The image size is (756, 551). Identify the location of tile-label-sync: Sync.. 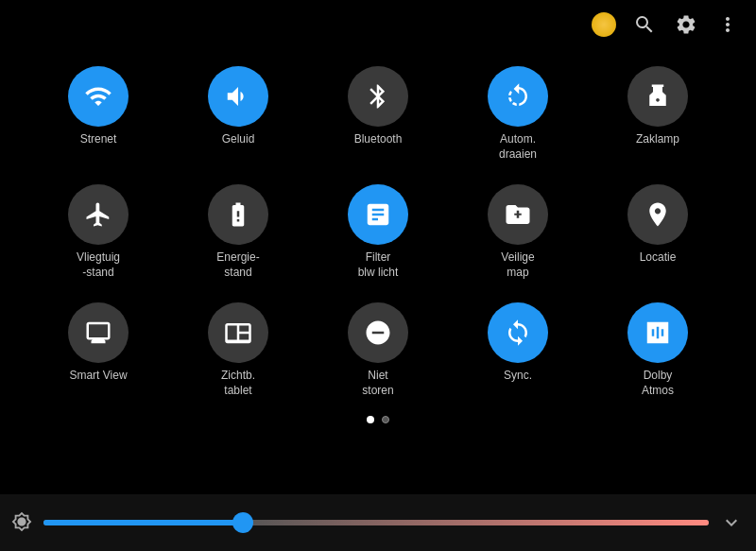
(518, 376).